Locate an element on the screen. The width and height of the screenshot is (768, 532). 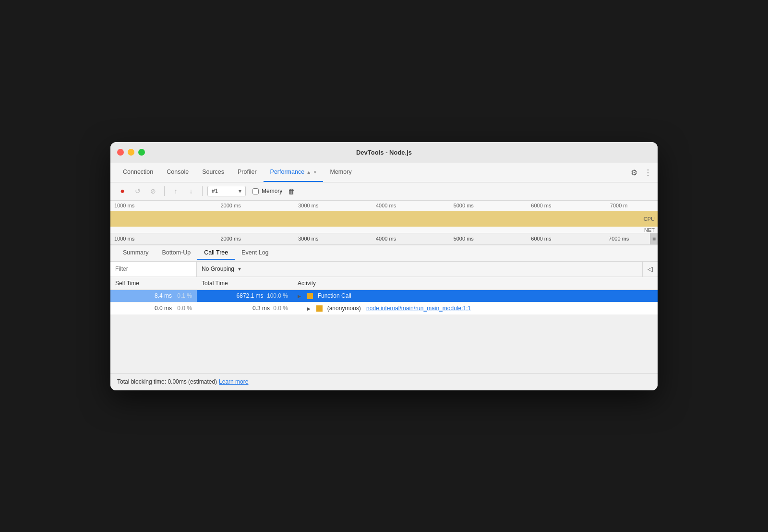
total-time-cell: 0.3 ms 0.0 % is located at coordinates (245, 308).